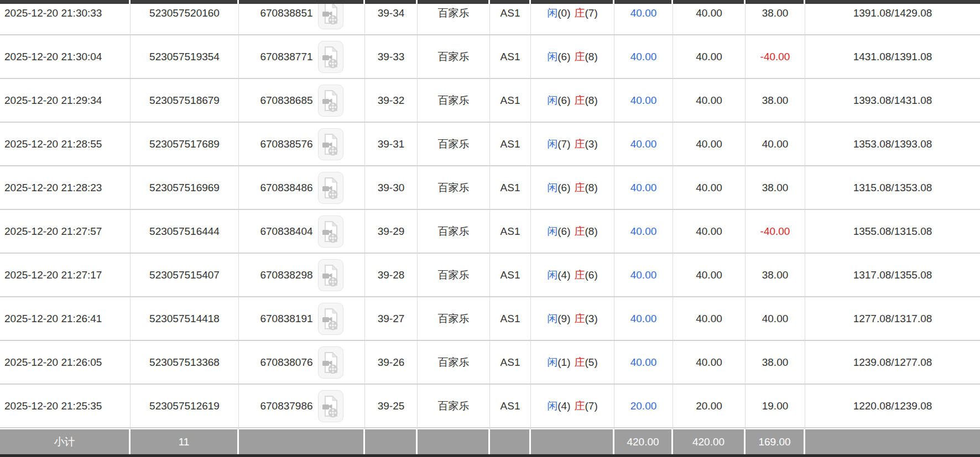  What do you see at coordinates (564, 13) in the screenshot?
I see `player-points: (0)` at bounding box center [564, 13].